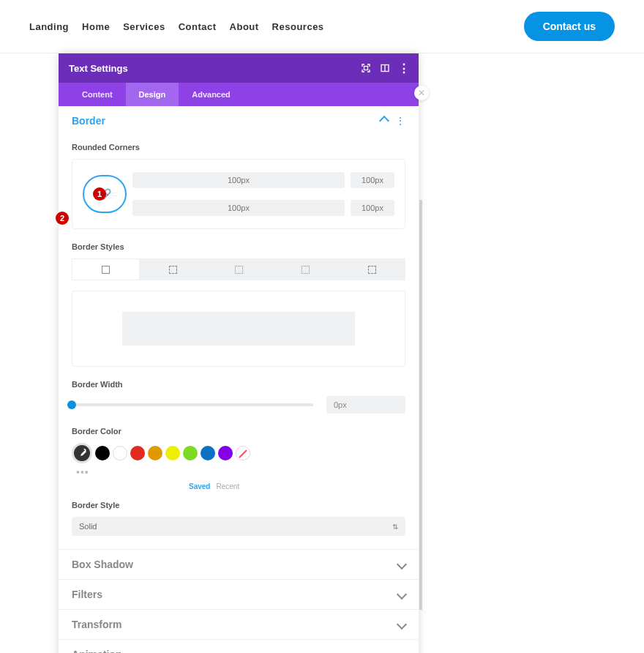 The height and width of the screenshot is (653, 644). What do you see at coordinates (228, 486) in the screenshot?
I see `recent-colors-label: Recent` at bounding box center [228, 486].